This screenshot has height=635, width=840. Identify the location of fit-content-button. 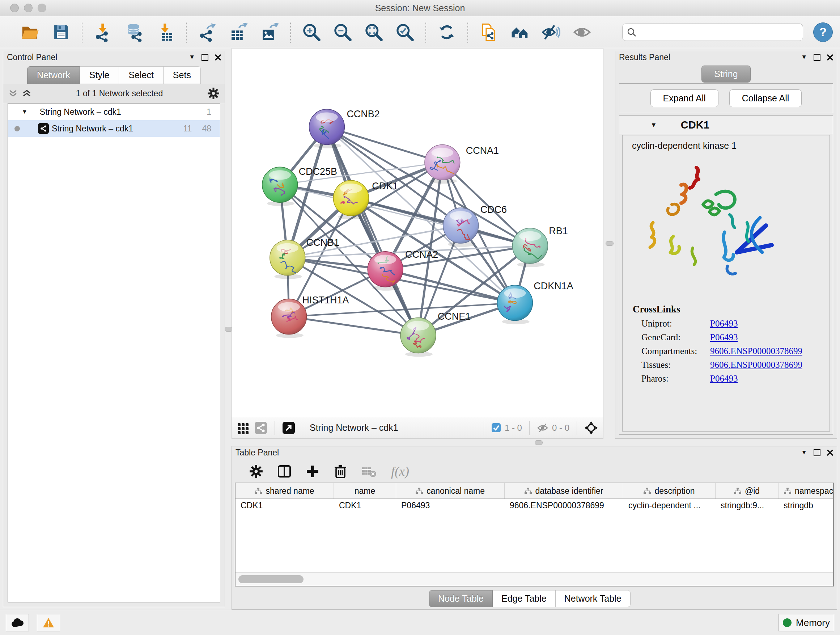
(374, 32).